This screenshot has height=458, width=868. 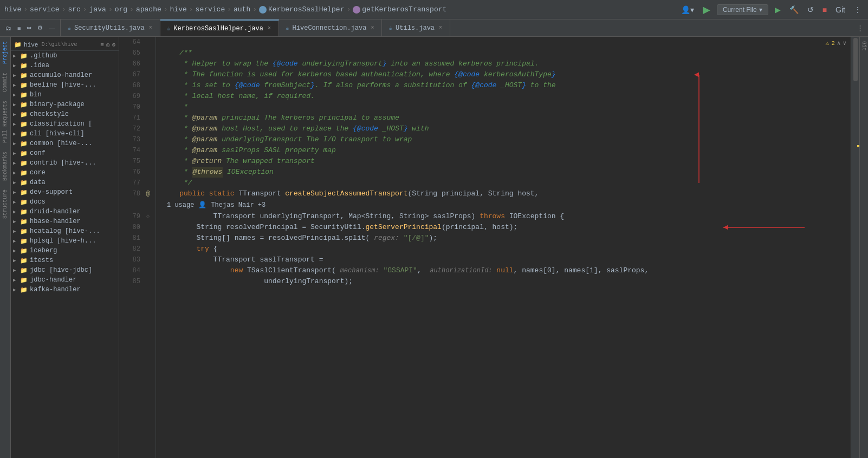 I want to click on tree-collapse-btn: ≡, so click(x=102, y=45).